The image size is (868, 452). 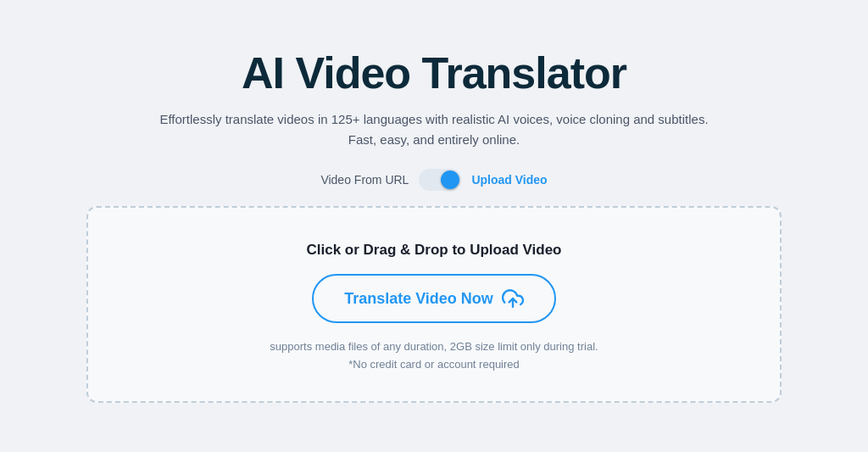 I want to click on upload-instruction: Click or Drag & Drop to Upload Video, so click(x=434, y=250).